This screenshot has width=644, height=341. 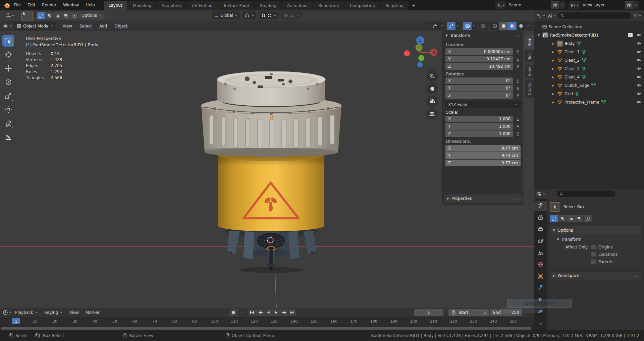 I want to click on outliner-object-row: ▶ Grid, so click(x=596, y=94).